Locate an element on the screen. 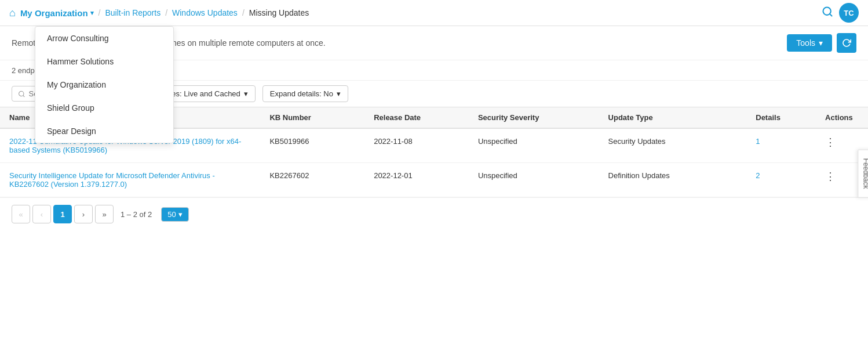  row-2-date: 2022-12-01 is located at coordinates (417, 180).